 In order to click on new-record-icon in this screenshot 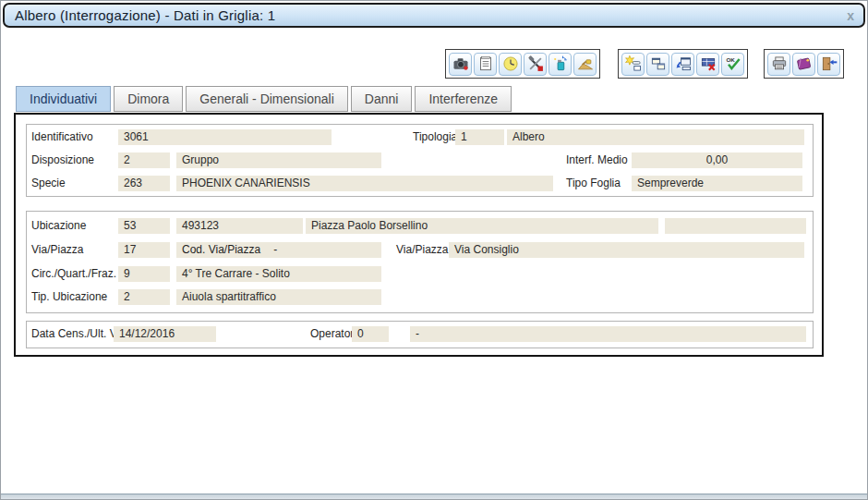, I will do `click(633, 64)`.